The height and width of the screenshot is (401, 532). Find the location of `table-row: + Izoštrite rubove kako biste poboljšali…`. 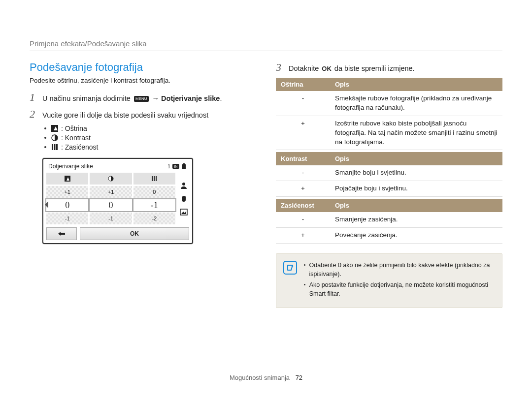

table-row: + Izoštrite rubove kako biste poboljšali… is located at coordinates (389, 133).